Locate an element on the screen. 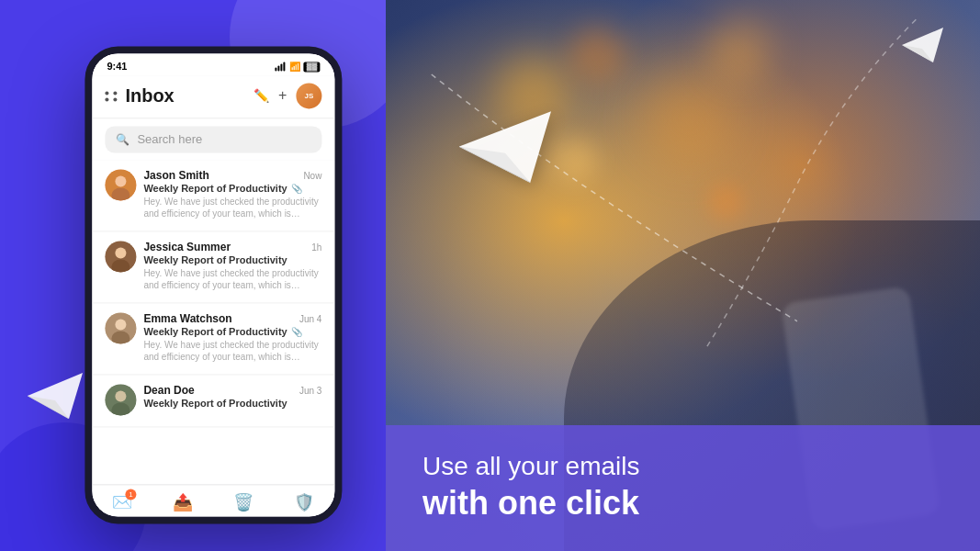  tagline-line2: with one click is located at coordinates (683, 503).